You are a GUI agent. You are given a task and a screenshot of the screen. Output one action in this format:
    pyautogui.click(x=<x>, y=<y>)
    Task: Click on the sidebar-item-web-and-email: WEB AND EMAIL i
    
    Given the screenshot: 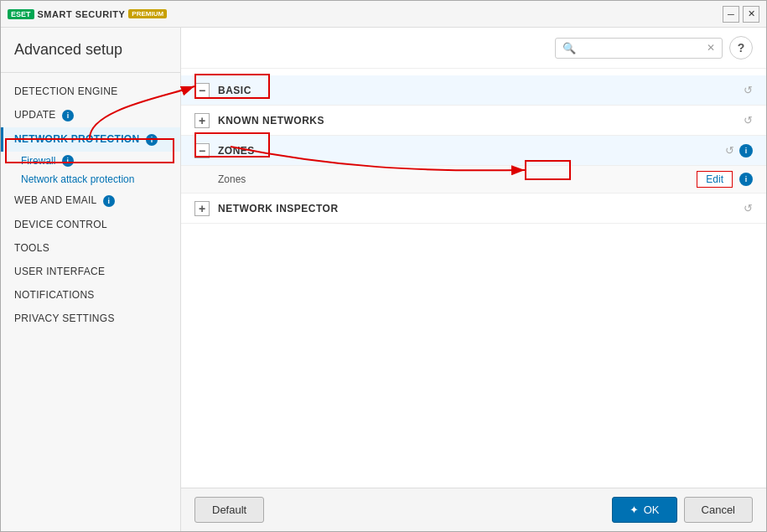 What is the action you would take?
    pyautogui.click(x=91, y=201)
    